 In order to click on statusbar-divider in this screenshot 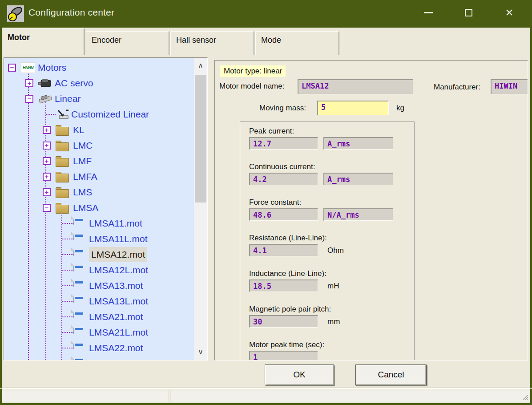, I will do `click(266, 388)`.